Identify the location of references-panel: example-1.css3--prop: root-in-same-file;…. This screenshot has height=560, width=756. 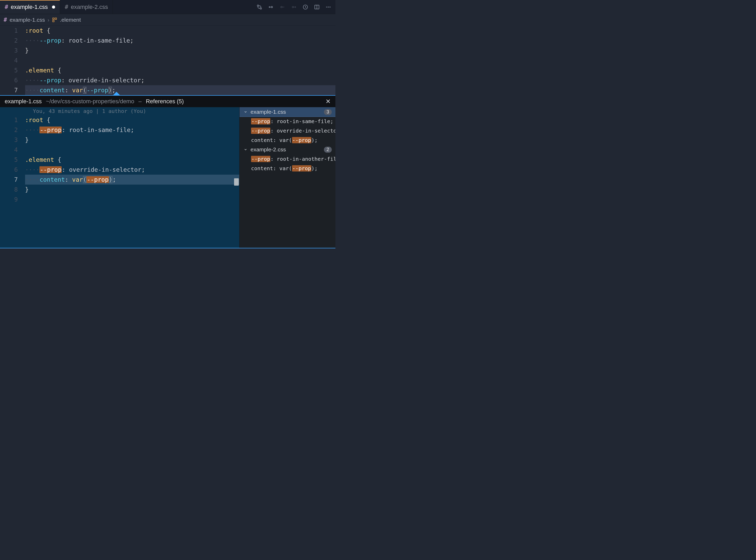
(287, 178).